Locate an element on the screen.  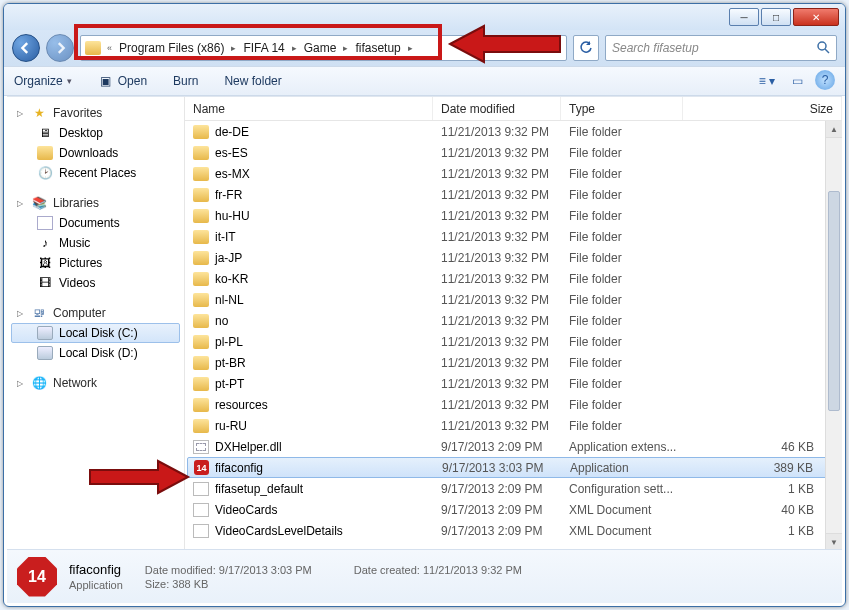
file-name: pl-PL is located at coordinates (229, 342).